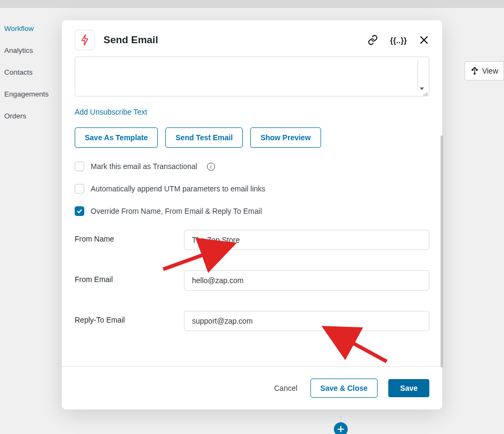 The image size is (504, 434). I want to click on save-button: Save, so click(409, 388).